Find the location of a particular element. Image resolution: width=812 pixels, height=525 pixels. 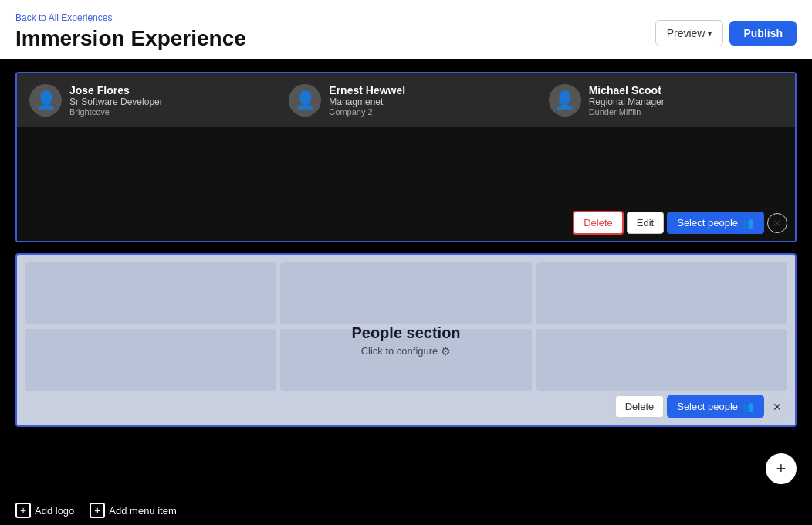

section2-select-people-label: Select people is located at coordinates (707, 406).